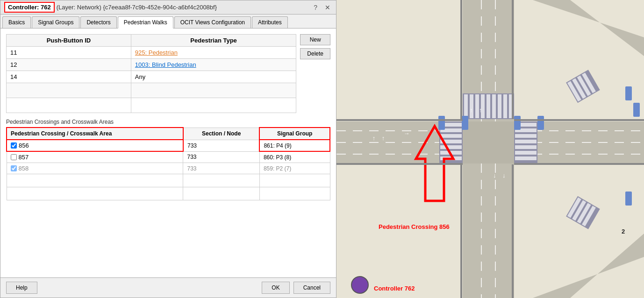  What do you see at coordinates (151, 74) in the screenshot?
I see `push-button-table: Push-Button ID Pedestrian Type 11 925` at bounding box center [151, 74].